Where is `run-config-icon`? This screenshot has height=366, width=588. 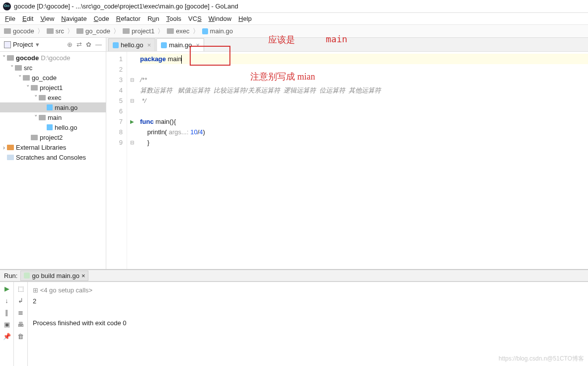 run-config-icon is located at coordinates (27, 275).